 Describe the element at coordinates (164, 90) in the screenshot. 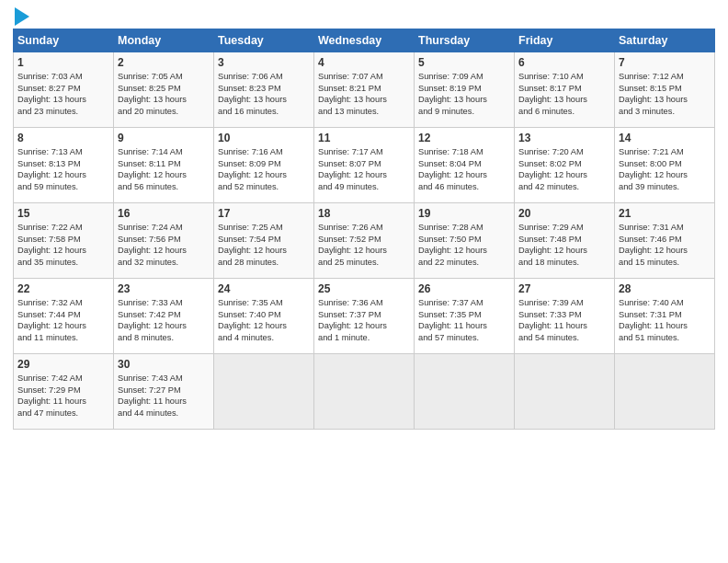

I see `calendar-cell: 2Sunrise: 7:05 AM Sunset: 8:25 PM Daylig…` at that location.